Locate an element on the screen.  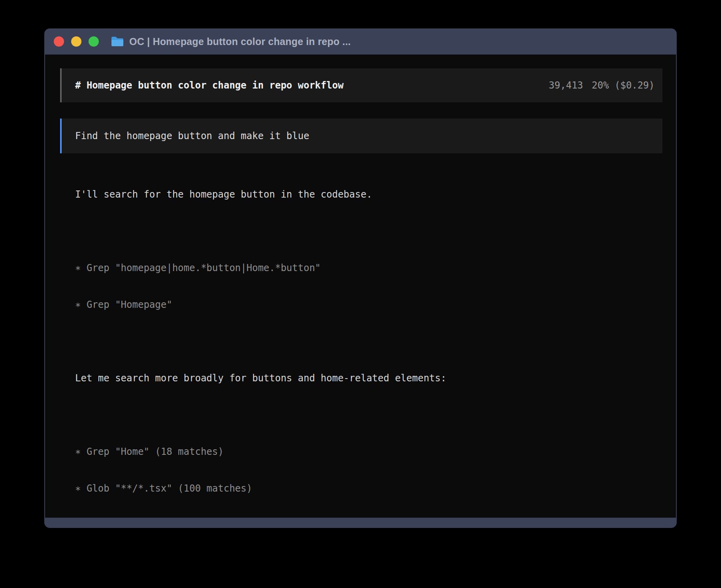
window-title: OC | Homepage button color change in rep… is located at coordinates (240, 42).